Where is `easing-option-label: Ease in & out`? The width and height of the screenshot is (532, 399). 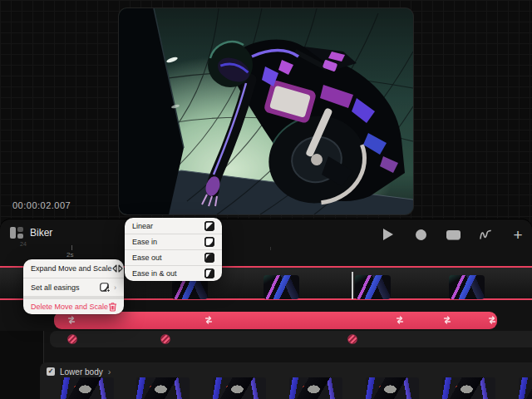 easing-option-label: Ease in & out is located at coordinates (155, 273).